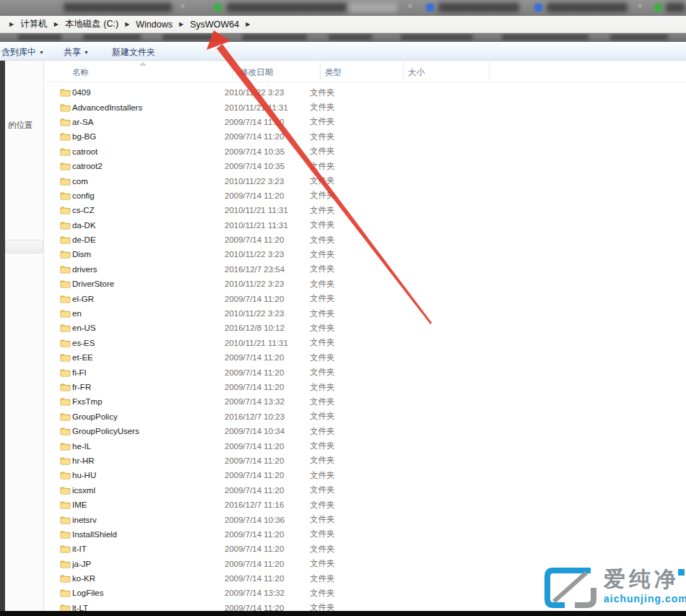  I want to click on folder-name: GroupPolicy, so click(149, 417).